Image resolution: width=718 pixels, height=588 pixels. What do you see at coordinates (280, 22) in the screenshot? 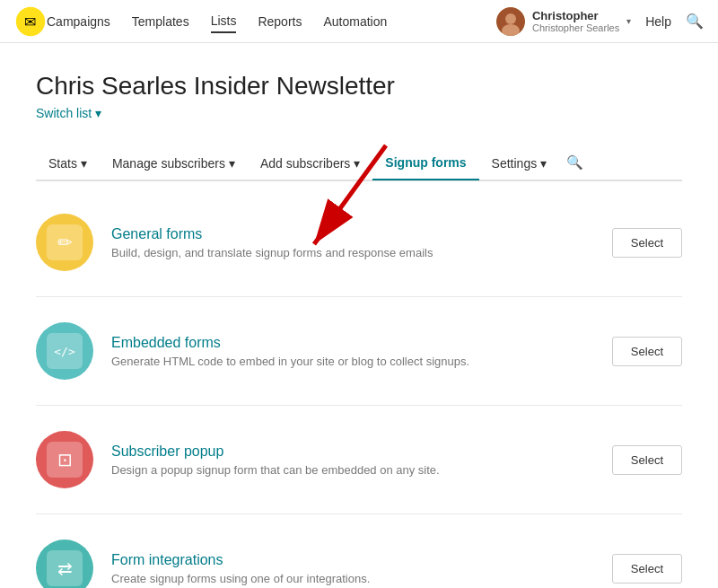
I see `nav-reports: Reports` at bounding box center [280, 22].